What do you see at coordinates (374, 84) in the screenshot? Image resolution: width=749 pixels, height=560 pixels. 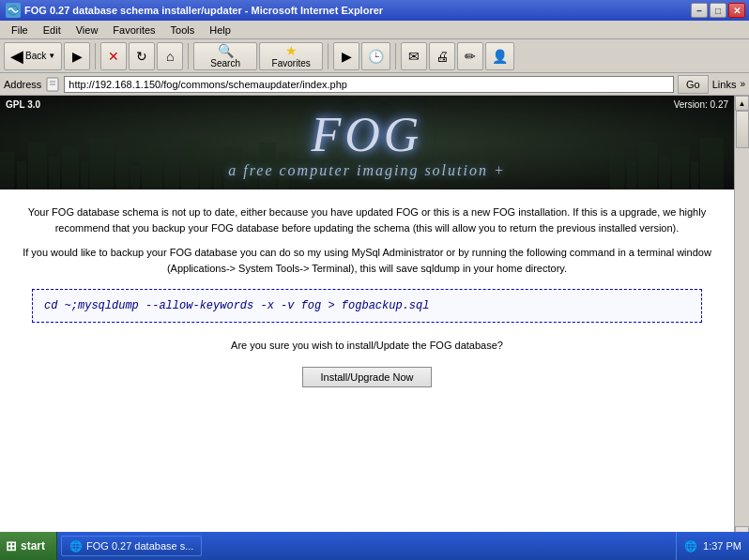 I see `address-bar: Address Go Links »` at bounding box center [374, 84].